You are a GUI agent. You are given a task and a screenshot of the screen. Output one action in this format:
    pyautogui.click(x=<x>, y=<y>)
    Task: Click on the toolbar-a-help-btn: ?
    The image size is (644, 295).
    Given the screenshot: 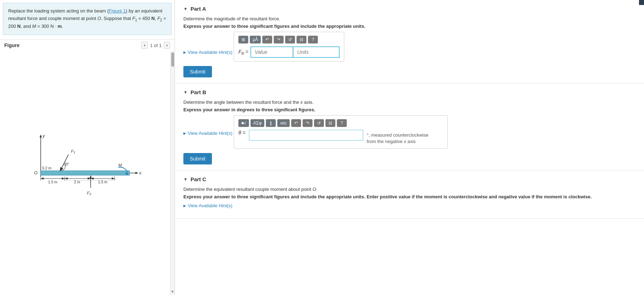 What is the action you would take?
    pyautogui.click(x=313, y=40)
    